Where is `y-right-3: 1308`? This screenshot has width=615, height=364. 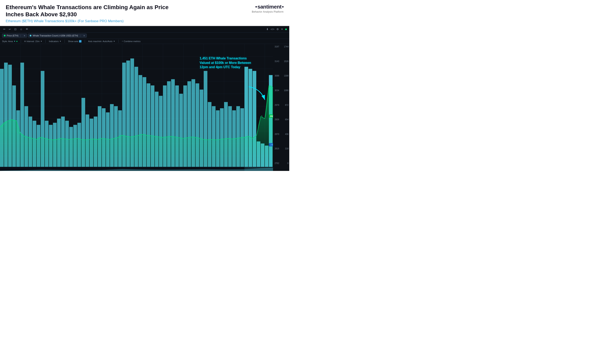
y-right-3: 1308 is located at coordinates (286, 76).